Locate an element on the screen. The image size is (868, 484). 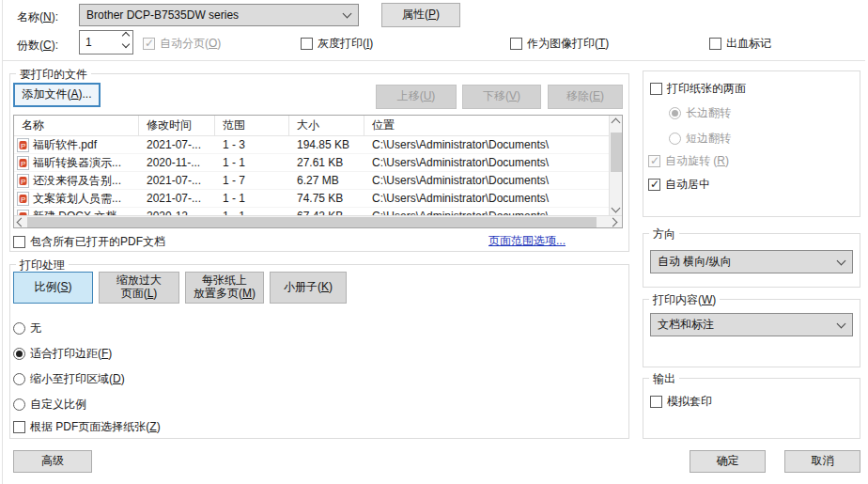
output-group-title: 输出 is located at coordinates (664, 380).